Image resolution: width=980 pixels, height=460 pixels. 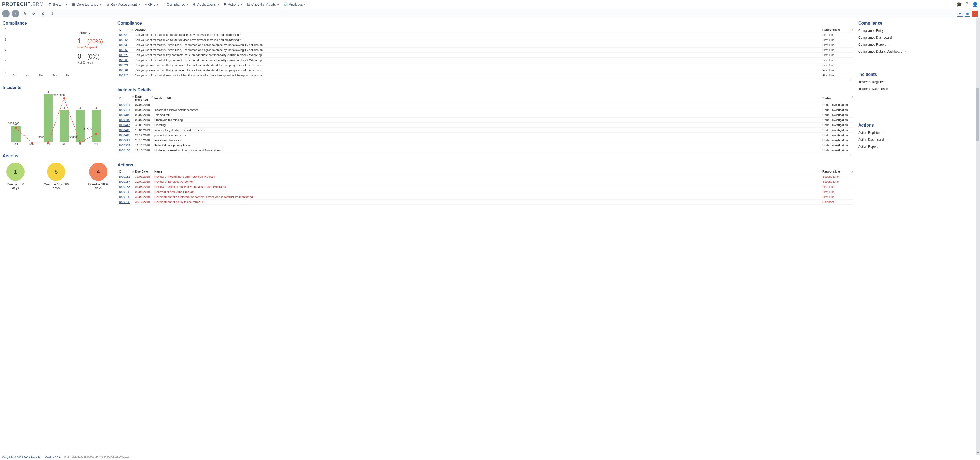 What do you see at coordinates (916, 140) in the screenshot?
I see `nav-link-action-dashboard: Action Dashboard →` at bounding box center [916, 140].